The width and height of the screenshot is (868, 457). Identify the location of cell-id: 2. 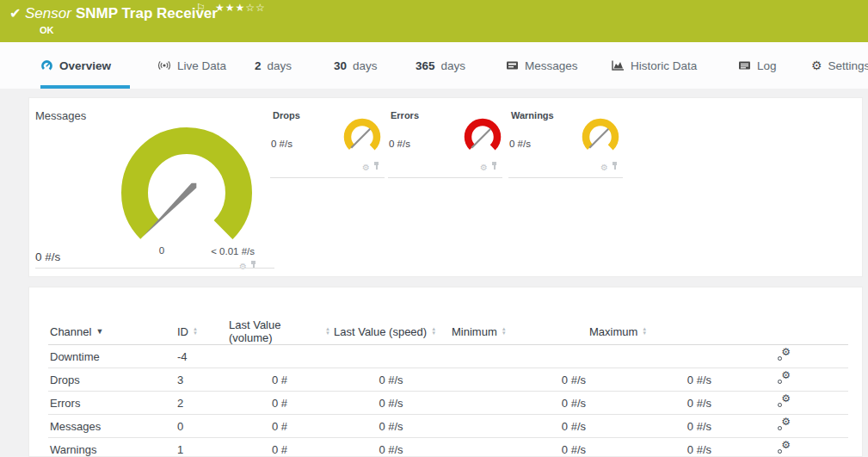
(201, 403).